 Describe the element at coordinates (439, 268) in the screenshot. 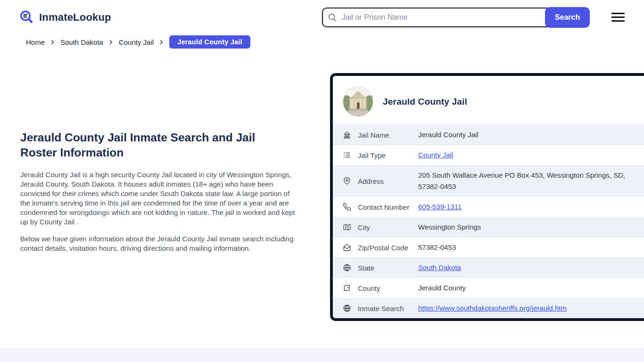

I see `row-value: South Dakota` at that location.